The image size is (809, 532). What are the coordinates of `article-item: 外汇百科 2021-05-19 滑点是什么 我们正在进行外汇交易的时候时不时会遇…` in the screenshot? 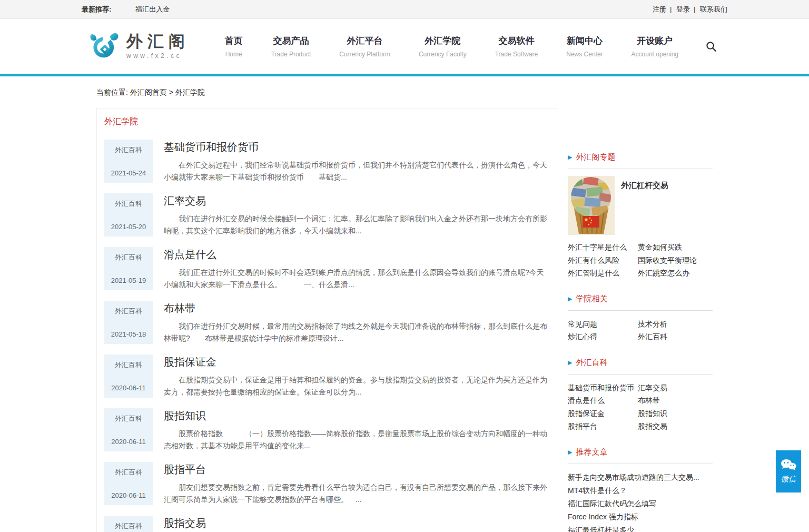 It's located at (327, 269).